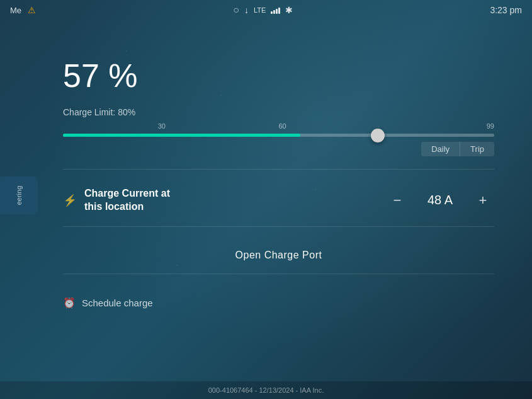 The width and height of the screenshot is (532, 399). What do you see at coordinates (127, 193) in the screenshot?
I see `charge-current-label-line1: Charge Current at` at bounding box center [127, 193].